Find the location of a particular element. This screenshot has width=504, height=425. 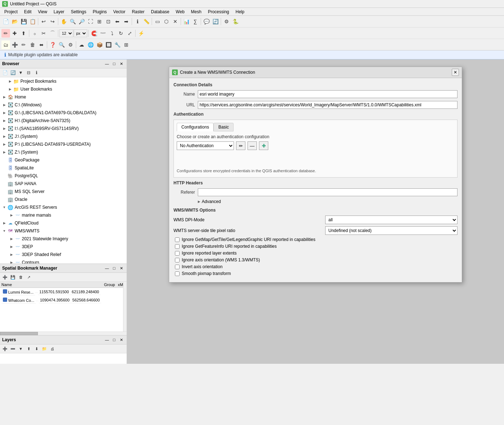

tb-select-rect: ▭ is located at coordinates (157, 21).